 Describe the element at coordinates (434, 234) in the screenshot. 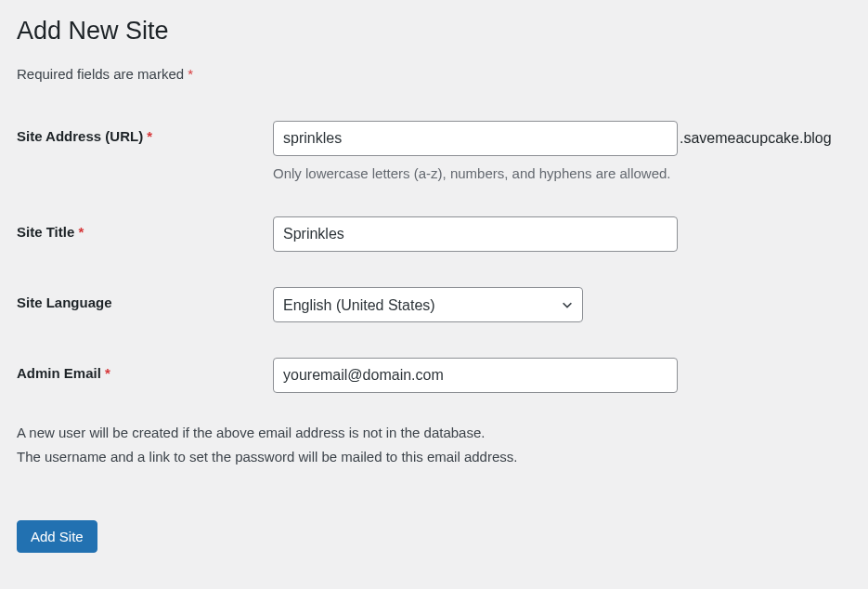

I see `site-title-row: Site Title *` at that location.